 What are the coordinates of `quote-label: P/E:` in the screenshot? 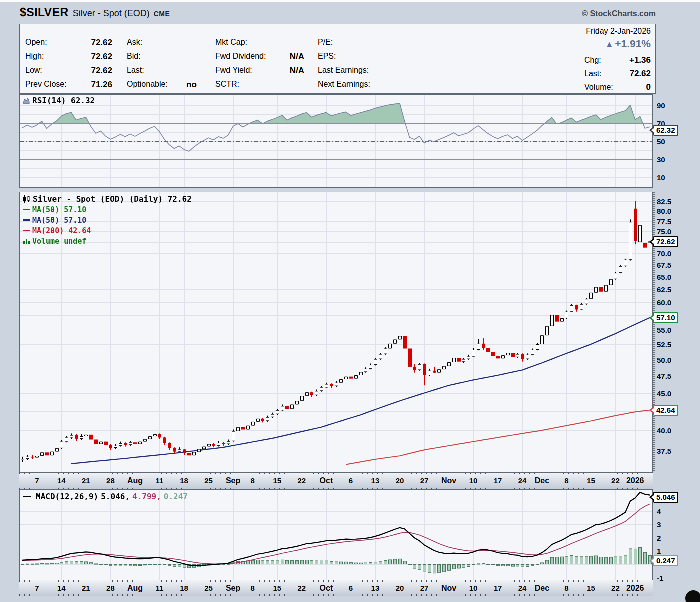 It's located at (326, 42).